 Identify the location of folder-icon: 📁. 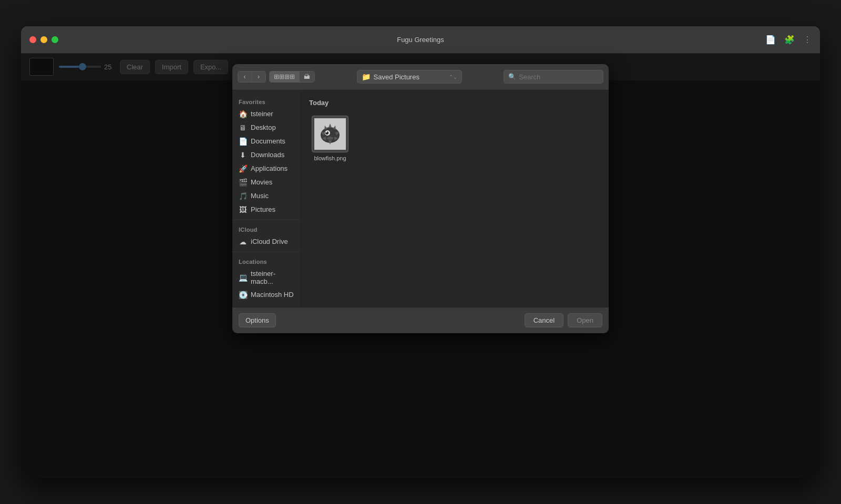
(366, 77).